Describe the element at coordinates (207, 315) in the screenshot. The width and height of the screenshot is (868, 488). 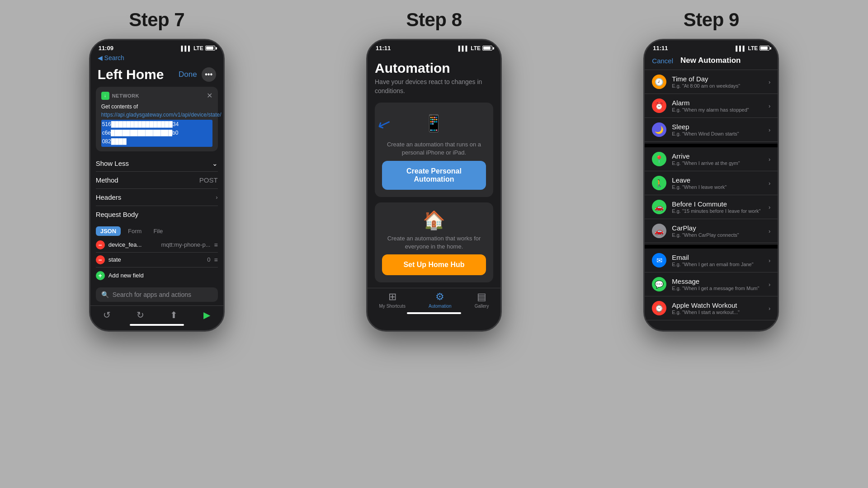
I see `step7-run-icon: ▶` at that location.